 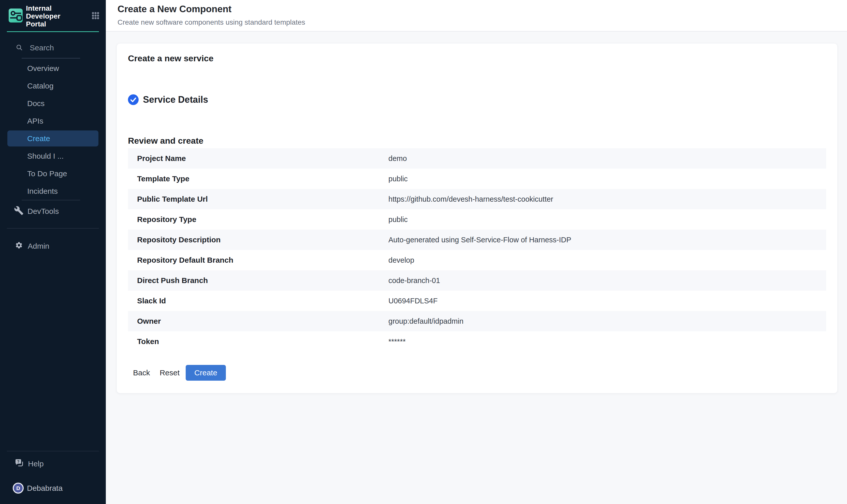 What do you see at coordinates (51, 200) in the screenshot?
I see `nav-divider` at bounding box center [51, 200].